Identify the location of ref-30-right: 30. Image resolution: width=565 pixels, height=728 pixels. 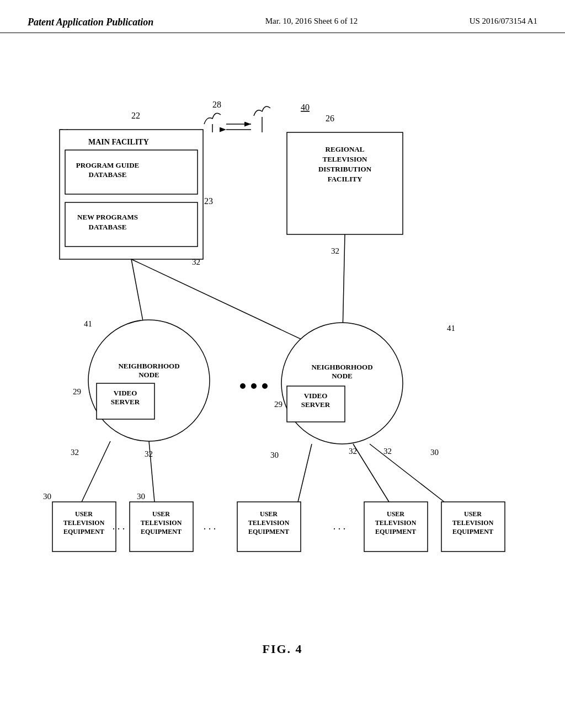
(435, 452).